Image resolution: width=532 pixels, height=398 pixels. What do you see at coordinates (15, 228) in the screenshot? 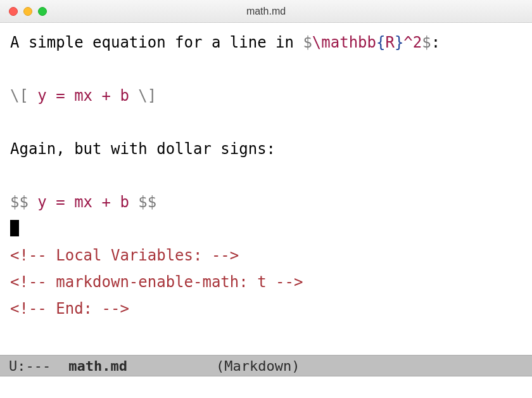
I see `cursor` at bounding box center [15, 228].